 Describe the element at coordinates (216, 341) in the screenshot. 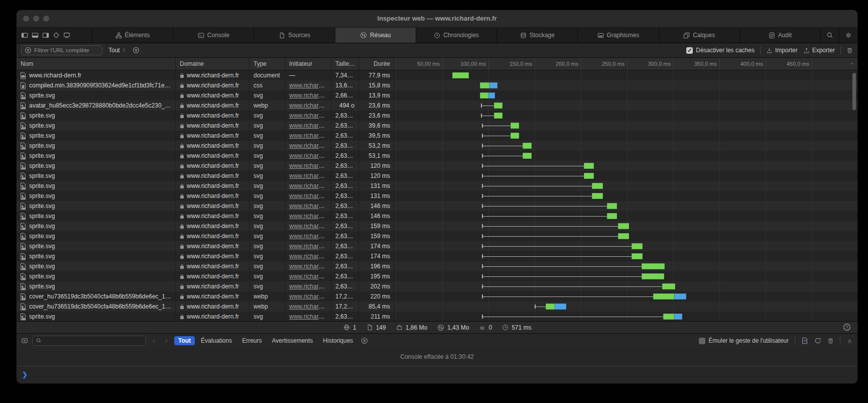

I see `console-scope-evaluations: Évaluations` at that location.